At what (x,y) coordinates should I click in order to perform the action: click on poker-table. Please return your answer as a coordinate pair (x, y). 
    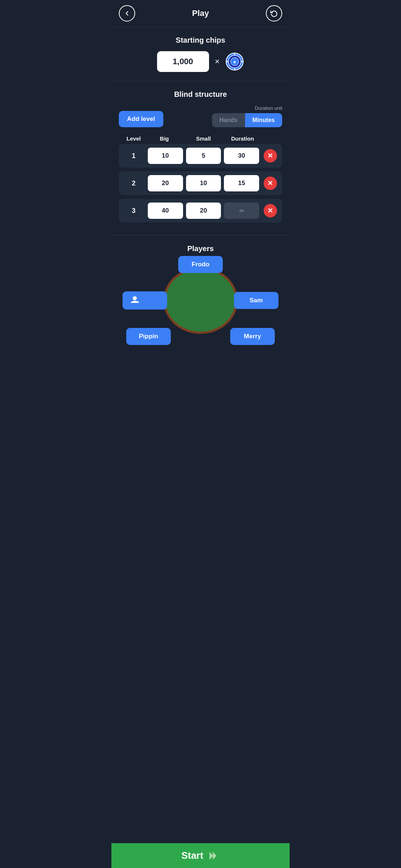
    Looking at the image, I should click on (200, 300).